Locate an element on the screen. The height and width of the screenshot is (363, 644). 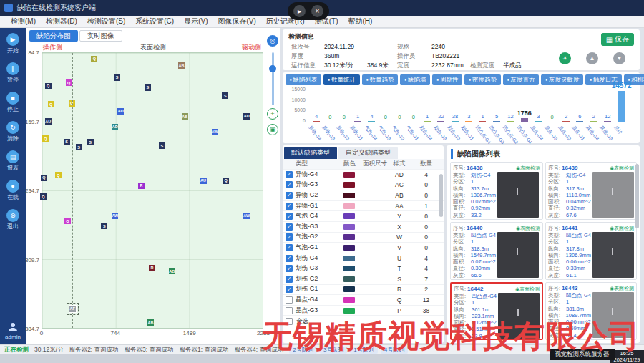
tab-数量统计: 数量统计 is located at coordinates (341, 80).